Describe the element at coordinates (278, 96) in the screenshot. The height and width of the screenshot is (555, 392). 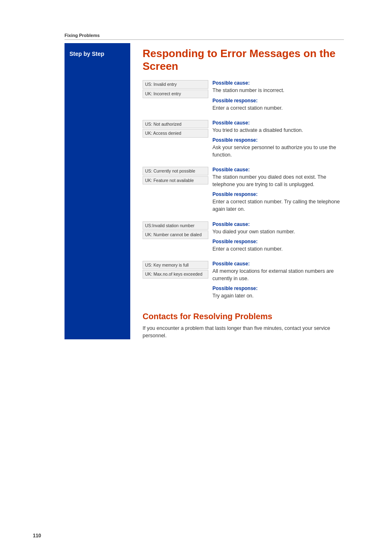
I see `error-content-1: Possible cause: The station number is in…` at that location.